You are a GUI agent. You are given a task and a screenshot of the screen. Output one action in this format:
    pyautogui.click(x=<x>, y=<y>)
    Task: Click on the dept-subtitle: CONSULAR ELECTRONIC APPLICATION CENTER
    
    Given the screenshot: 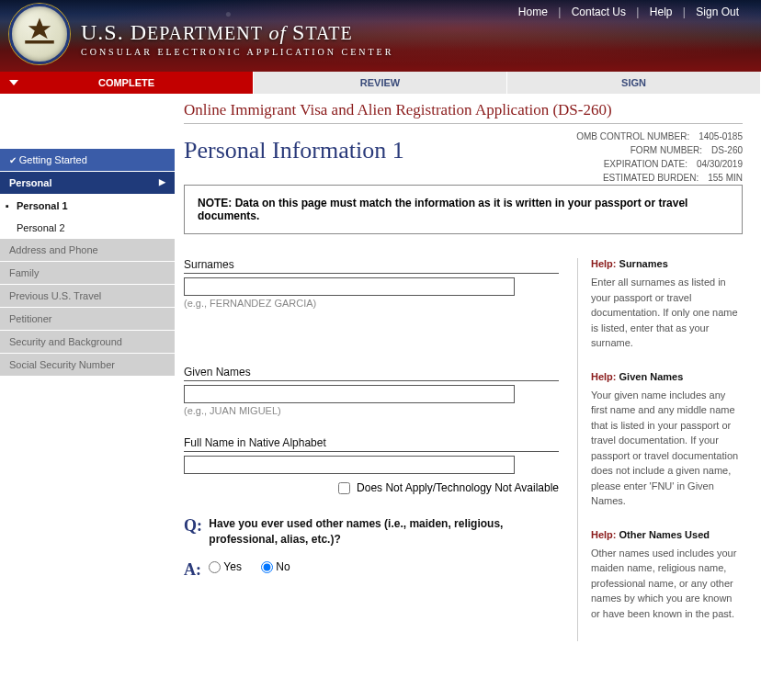 What is the action you would take?
    pyautogui.click(x=237, y=51)
    